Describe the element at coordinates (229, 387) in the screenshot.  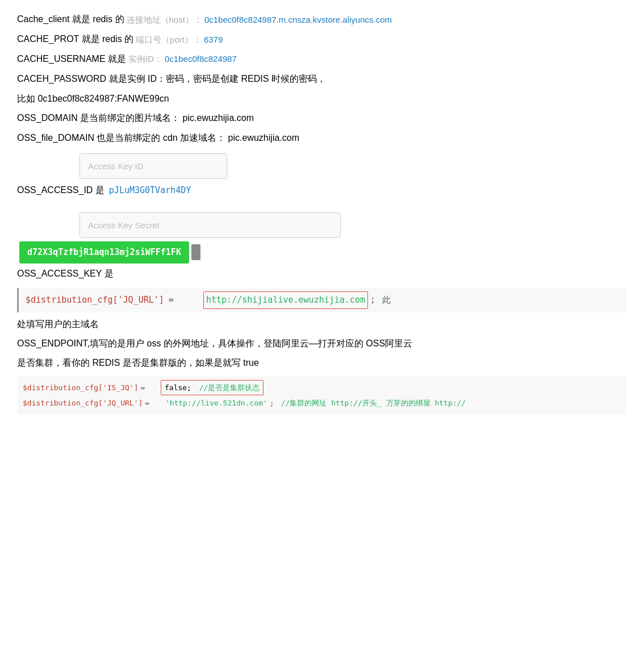
I see `bottom-is-jq-comment: //是否是集群状态` at that location.